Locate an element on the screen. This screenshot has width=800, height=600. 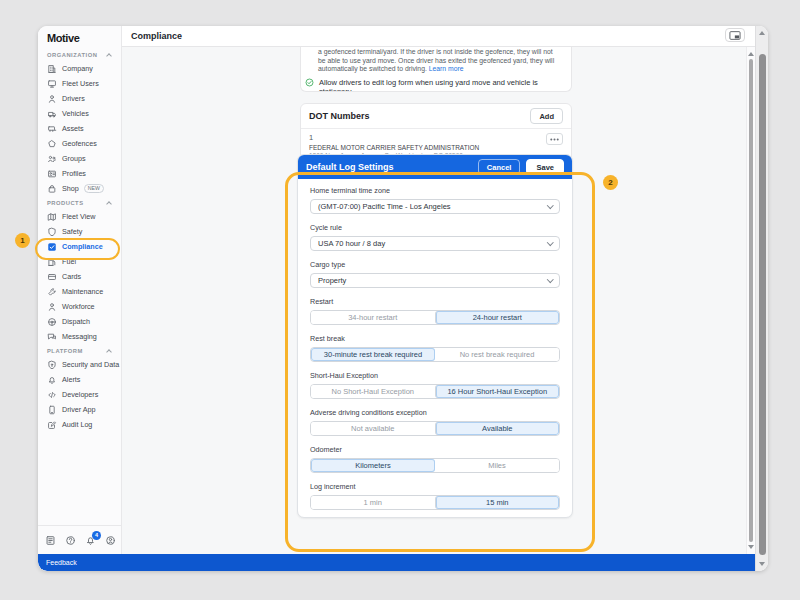
sidebar-section-products: PRODUCTS is located at coordinates (80, 202).